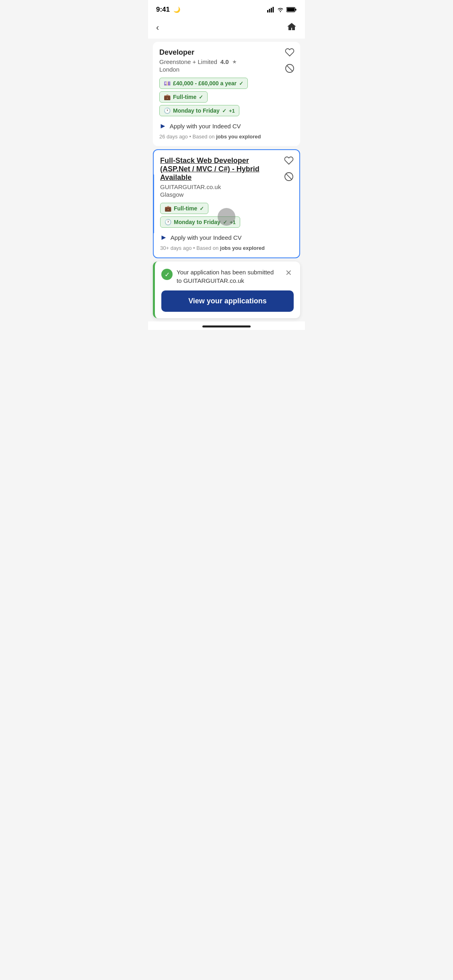  Describe the element at coordinates (167, 83) in the screenshot. I see `salary-icon: 💷` at that location.